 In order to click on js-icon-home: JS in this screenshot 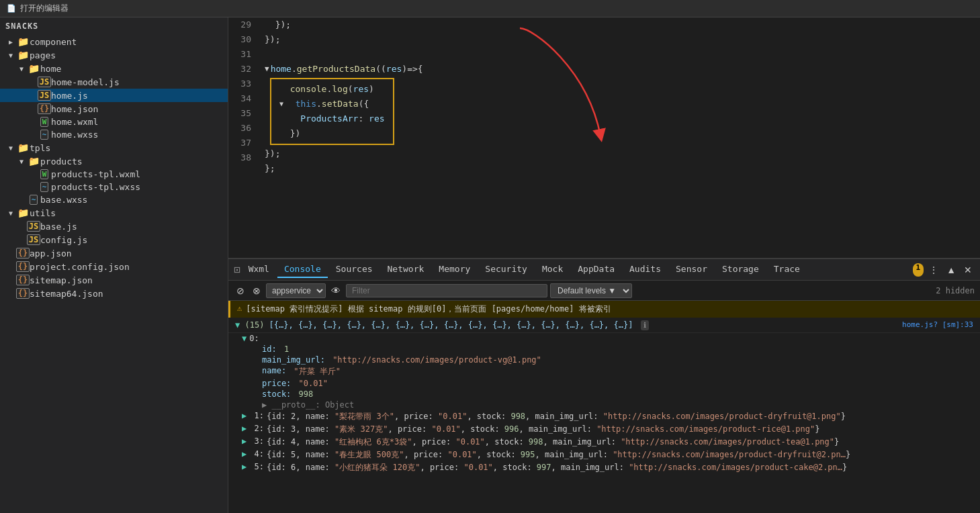, I will do `click(44, 95)`.